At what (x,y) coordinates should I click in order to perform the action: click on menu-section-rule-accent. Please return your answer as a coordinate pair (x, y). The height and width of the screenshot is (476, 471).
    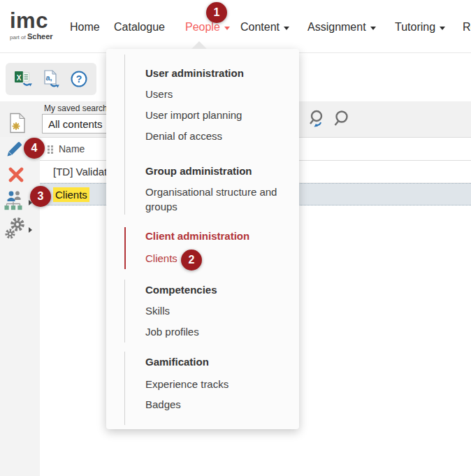
    Looking at the image, I should click on (125, 248).